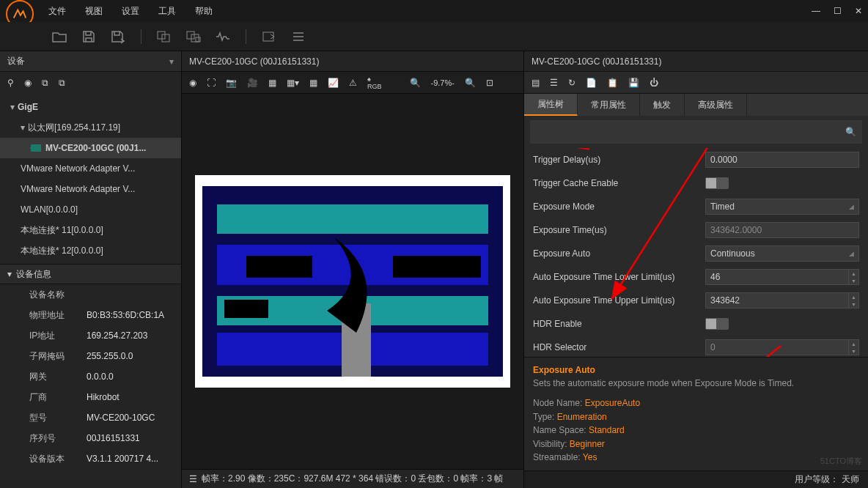  I want to click on property-select: Timed◢, so click(782, 207).